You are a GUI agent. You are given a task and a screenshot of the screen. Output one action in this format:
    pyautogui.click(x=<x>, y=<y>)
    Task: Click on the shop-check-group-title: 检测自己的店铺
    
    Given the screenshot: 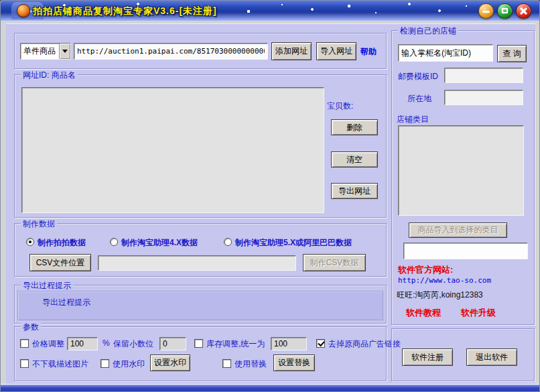 What is the action you would take?
    pyautogui.click(x=428, y=31)
    